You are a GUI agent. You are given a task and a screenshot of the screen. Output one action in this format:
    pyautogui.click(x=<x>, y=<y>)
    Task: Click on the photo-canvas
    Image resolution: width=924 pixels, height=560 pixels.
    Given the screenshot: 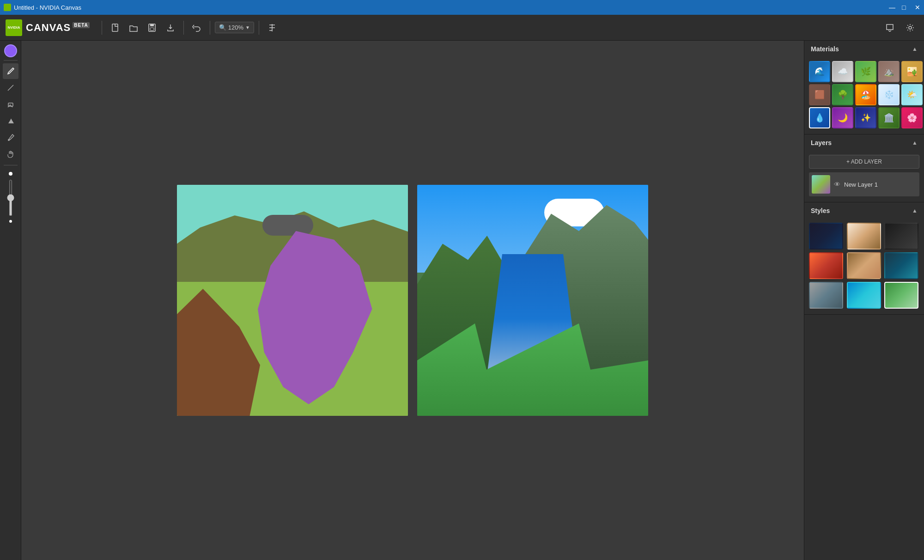 What is the action you would take?
    pyautogui.click(x=533, y=300)
    